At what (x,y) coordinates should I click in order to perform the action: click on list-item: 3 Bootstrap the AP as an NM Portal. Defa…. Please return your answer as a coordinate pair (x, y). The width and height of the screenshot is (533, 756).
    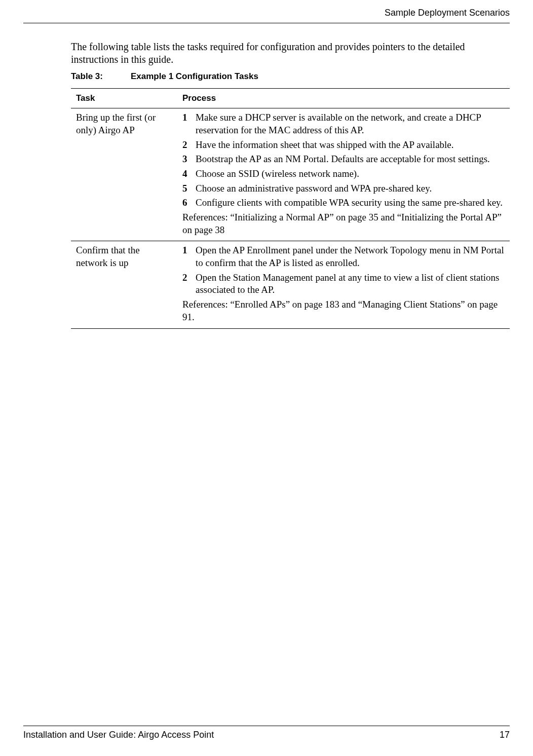
    Looking at the image, I should click on (344, 159).